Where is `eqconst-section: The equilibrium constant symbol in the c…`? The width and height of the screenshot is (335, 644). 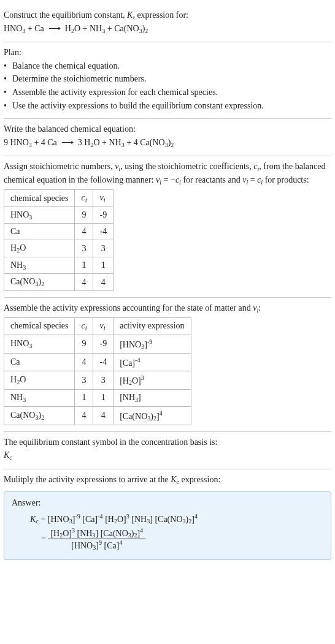 eqconst-section: The equilibrium constant symbol in the c… is located at coordinates (168, 451).